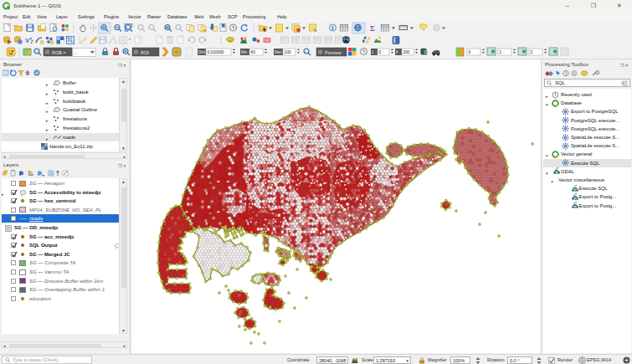 This screenshot has width=632, height=364. Describe the element at coordinates (216, 52) in the screenshot. I see `svg-text: 0.010000` at that location.